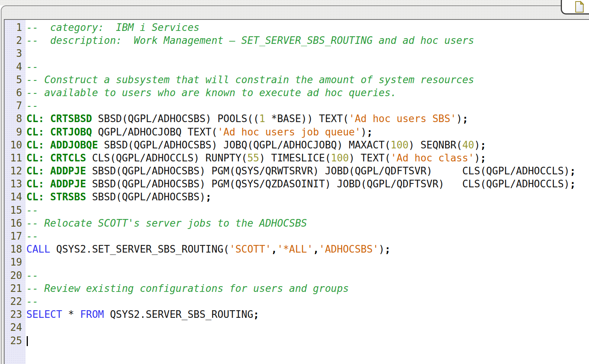  Describe the element at coordinates (307, 184) in the screenshot. I see `code-line-13: CL: ADDPJE SBSD(QGPL/ADHOCSBS) PGM(QSYS/…` at that location.